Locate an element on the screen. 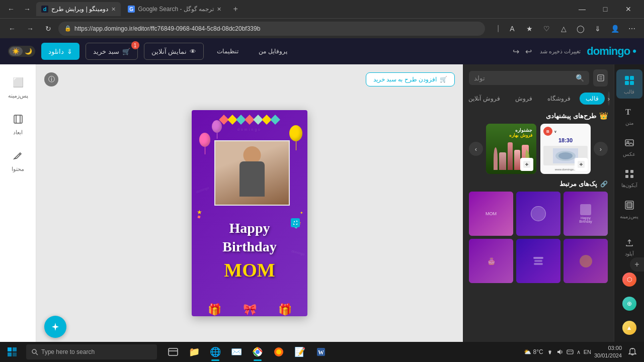 The image size is (644, 362). tab-close-google: ✕ is located at coordinates (219, 9).